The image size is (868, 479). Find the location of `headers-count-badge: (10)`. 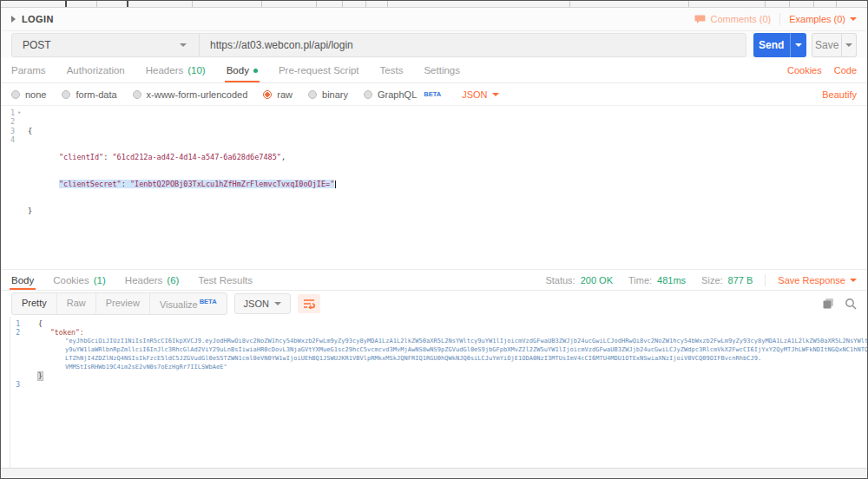

headers-count-badge: (10) is located at coordinates (196, 70).